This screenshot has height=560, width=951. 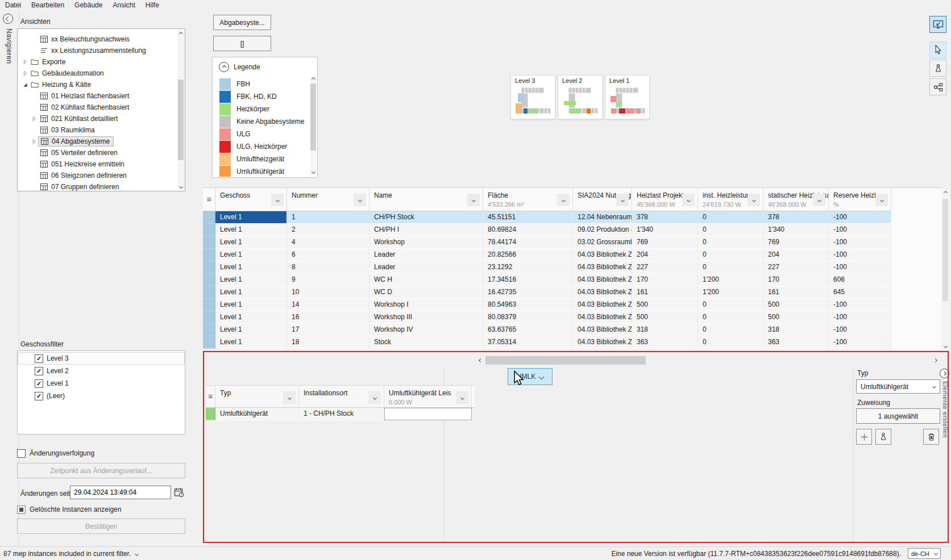 What do you see at coordinates (528, 230) in the screenshot?
I see `table-cell: 80.69824` at bounding box center [528, 230].